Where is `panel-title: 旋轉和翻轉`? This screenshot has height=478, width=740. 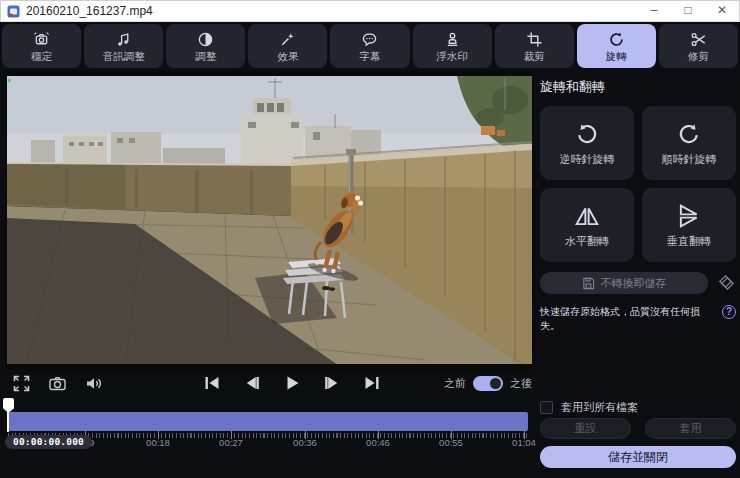 panel-title: 旋轉和翻轉 is located at coordinates (638, 87).